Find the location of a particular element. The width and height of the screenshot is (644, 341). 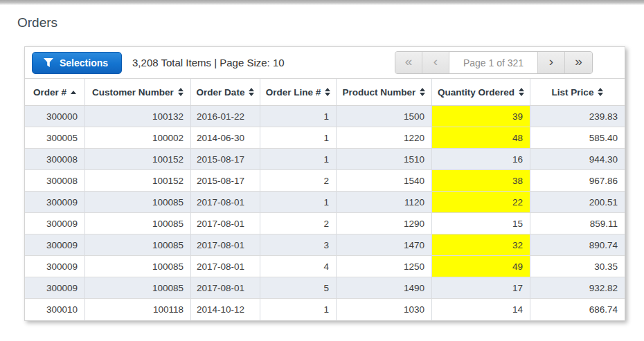

selections-button: Selections is located at coordinates (77, 63).